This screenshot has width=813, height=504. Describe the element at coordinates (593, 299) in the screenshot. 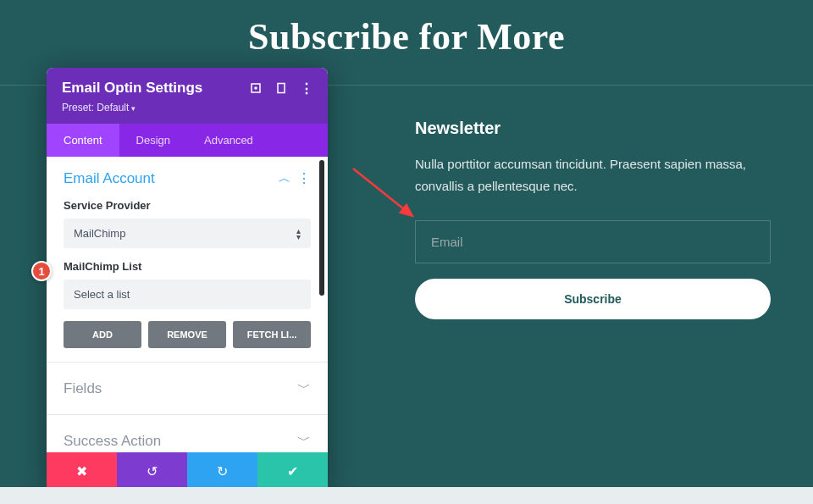

I see `subscribe-button: Subscribe` at that location.